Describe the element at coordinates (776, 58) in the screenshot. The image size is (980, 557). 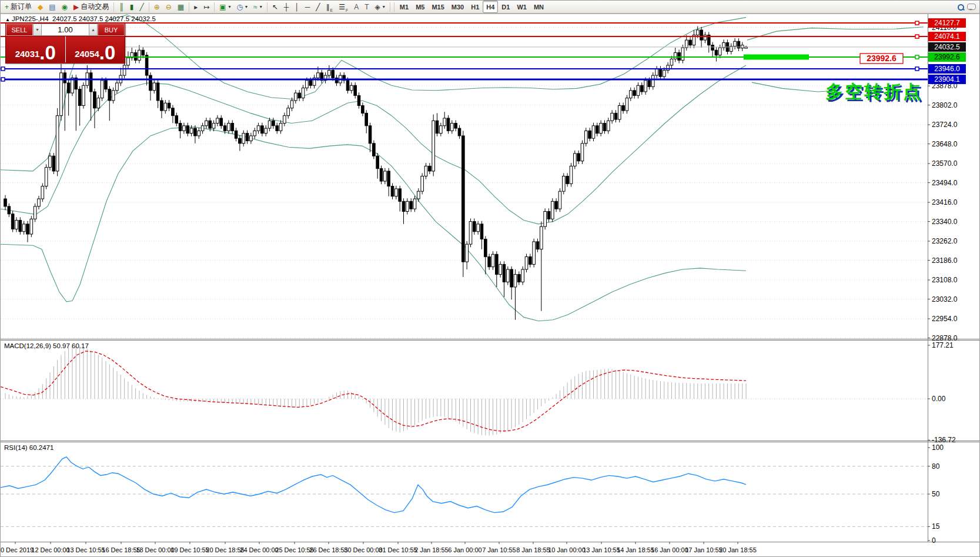
I see `support-highlight-bar` at that location.